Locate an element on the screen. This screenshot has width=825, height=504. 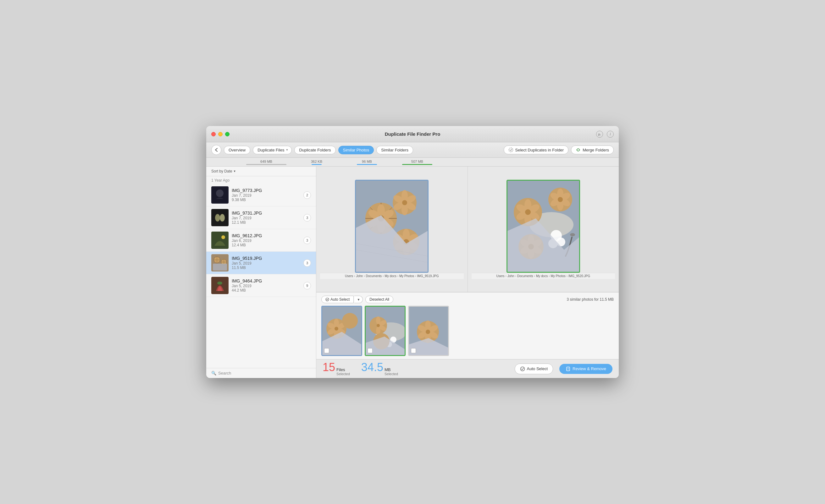
tab-size-similar-photos: 96 MB is located at coordinates (367, 163).